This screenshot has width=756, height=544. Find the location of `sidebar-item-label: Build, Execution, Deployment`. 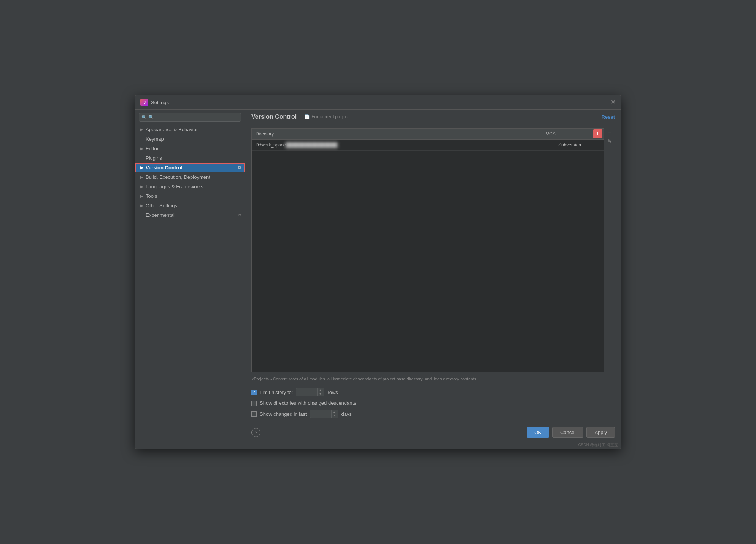

sidebar-item-label: Build, Execution, Deployment is located at coordinates (178, 177).